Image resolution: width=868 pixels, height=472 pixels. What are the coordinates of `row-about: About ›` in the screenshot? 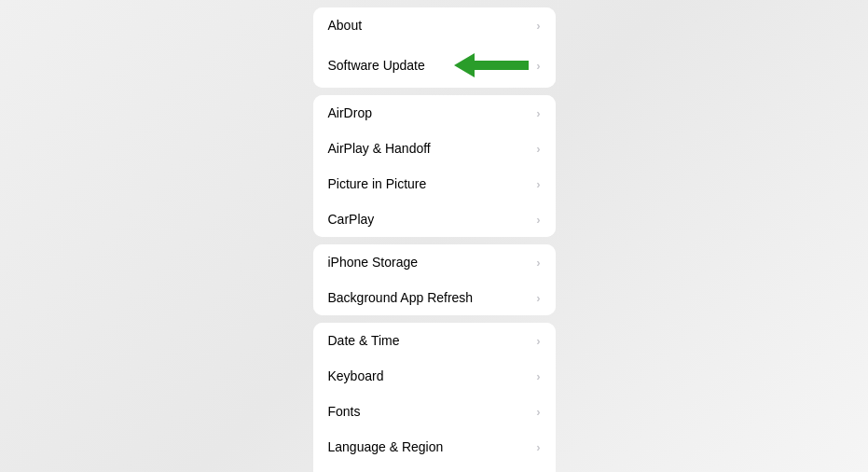 It's located at (434, 25).